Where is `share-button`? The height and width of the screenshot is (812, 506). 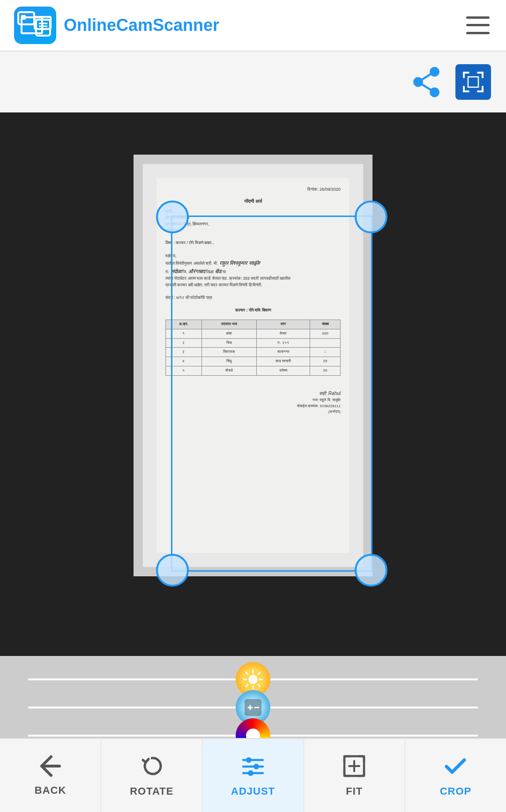 share-button is located at coordinates (426, 82).